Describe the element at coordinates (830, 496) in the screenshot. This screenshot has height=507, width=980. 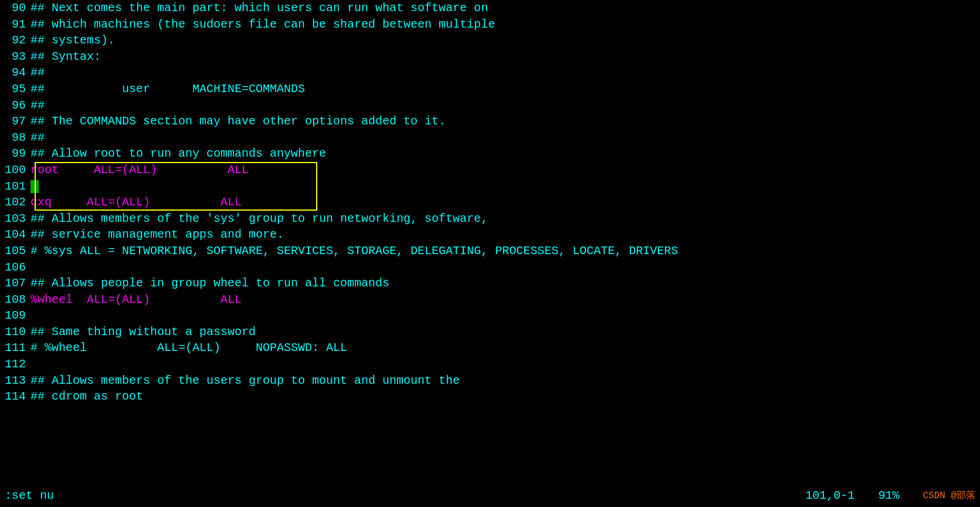
I see `status-position: 101,0-1` at that location.